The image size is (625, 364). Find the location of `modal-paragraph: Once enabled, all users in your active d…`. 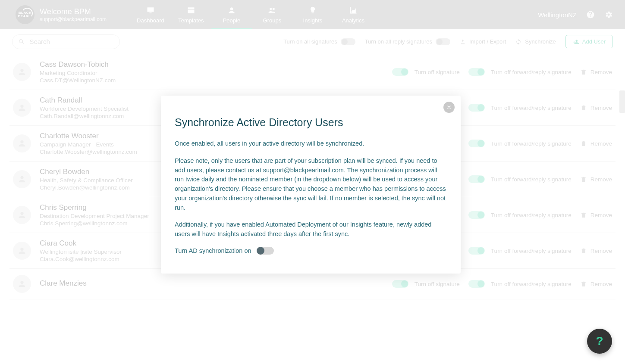

modal-paragraph: Once enabled, all users in your active d… is located at coordinates (311, 144).